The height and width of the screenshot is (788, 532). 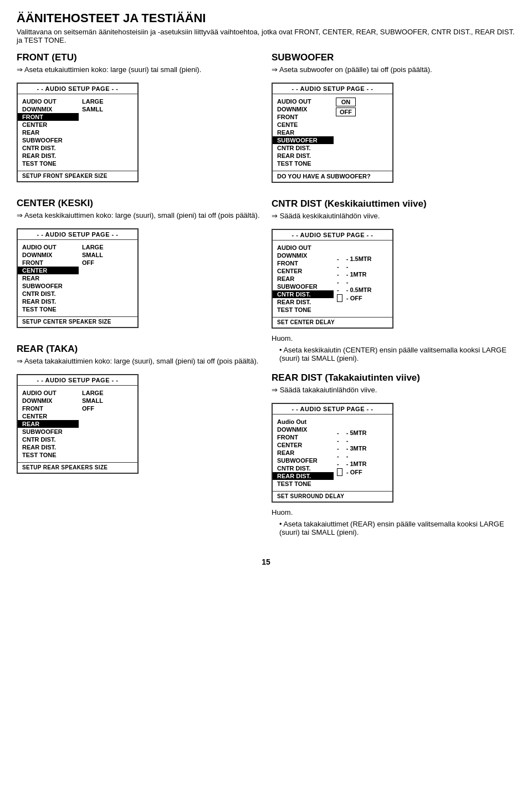 What do you see at coordinates (139, 58) in the screenshot?
I see `front-title: FRONT (ETU)` at bounding box center [139, 58].